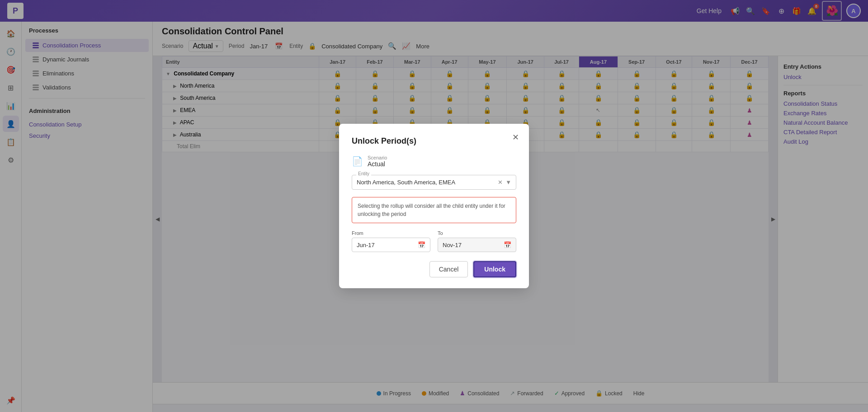 The width and height of the screenshot is (868, 412). What do you see at coordinates (434, 206) in the screenshot?
I see `unlock-modal: Unlock Period(s) ✕ 📄 Scenario Actual Ent…` at bounding box center [434, 206].